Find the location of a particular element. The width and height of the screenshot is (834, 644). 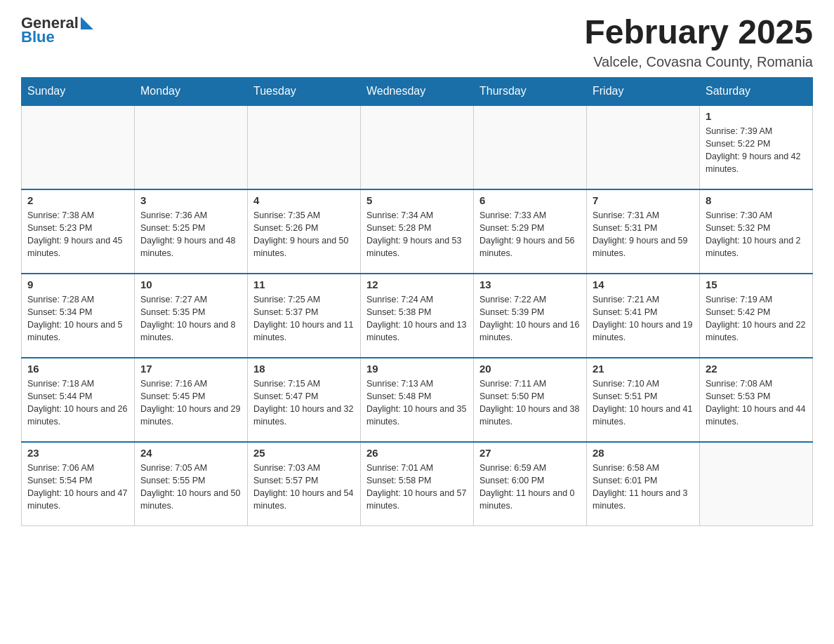

calendar-cell: 4Sunrise: 7:35 AM Sunset: 5:26 PM Daylig… is located at coordinates (305, 232).